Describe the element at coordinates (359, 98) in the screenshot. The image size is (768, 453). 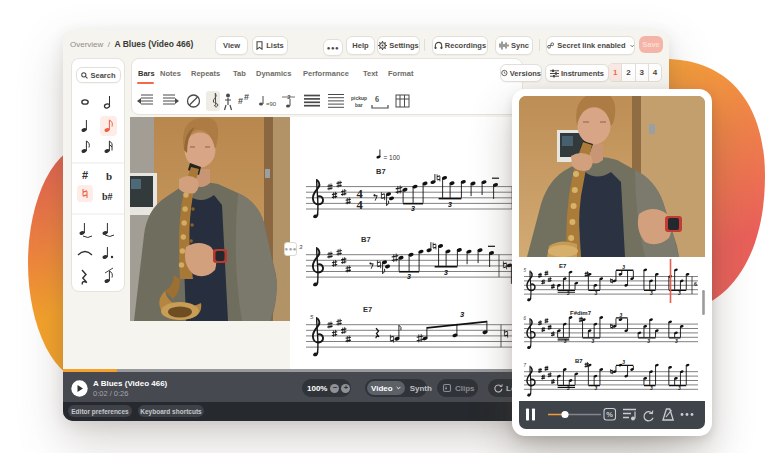
I see `svg-text: pickup` at that location.